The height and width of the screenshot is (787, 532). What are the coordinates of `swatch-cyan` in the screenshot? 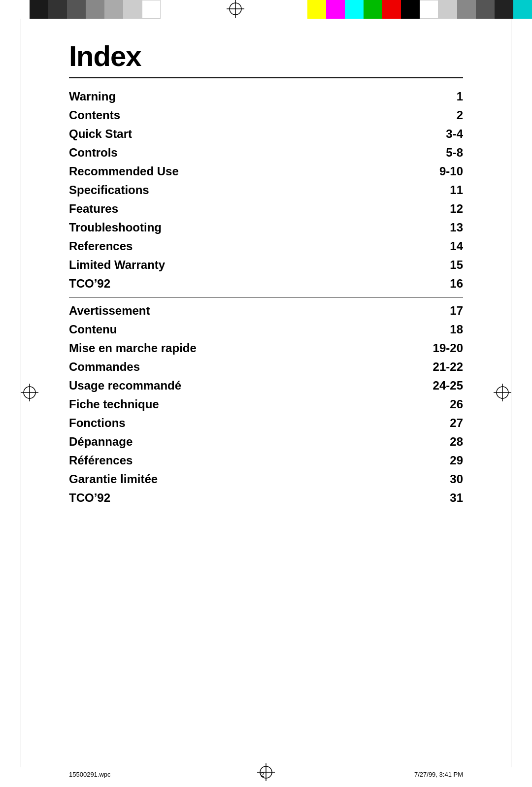 It's located at (354, 9).